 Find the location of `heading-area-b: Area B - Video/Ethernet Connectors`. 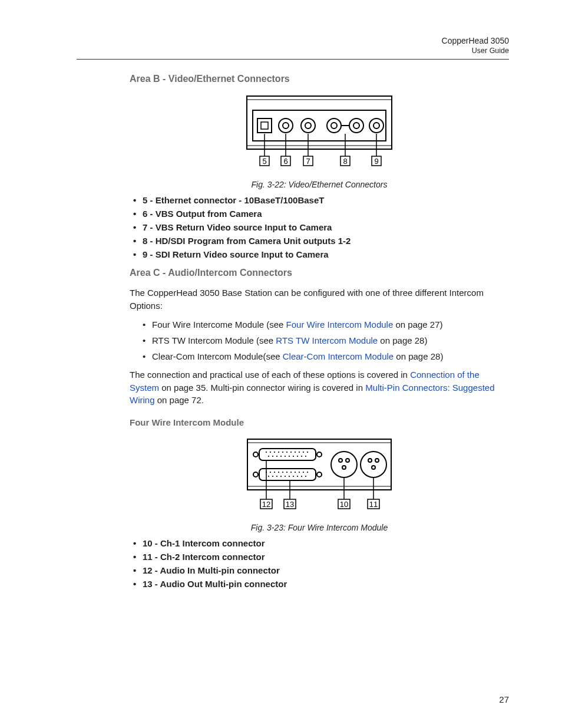

heading-area-b: Area B - Video/Ethernet Connectors is located at coordinates (319, 79).